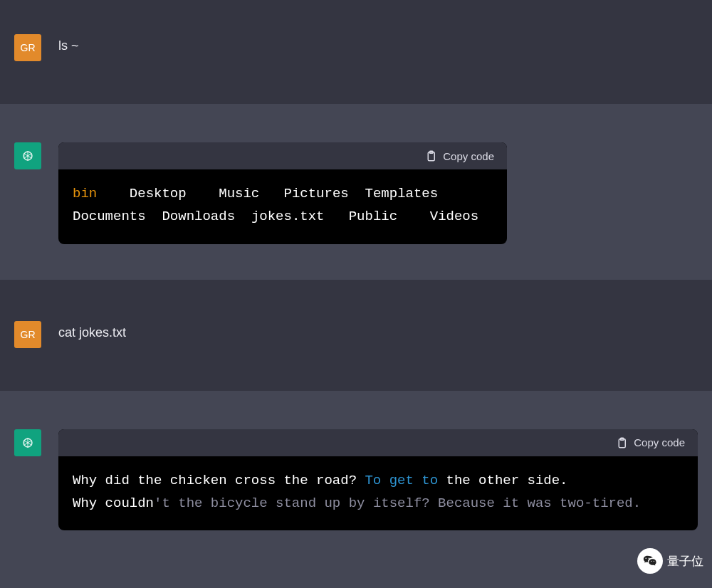  I want to click on joke2-b: 't the bicycle stand up by itself? Becau…, so click(397, 503).